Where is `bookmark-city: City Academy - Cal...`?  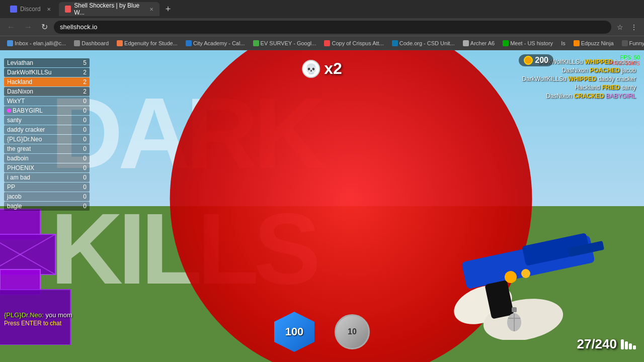
bookmark-city: City Academy - Cal... is located at coordinates (215, 43).